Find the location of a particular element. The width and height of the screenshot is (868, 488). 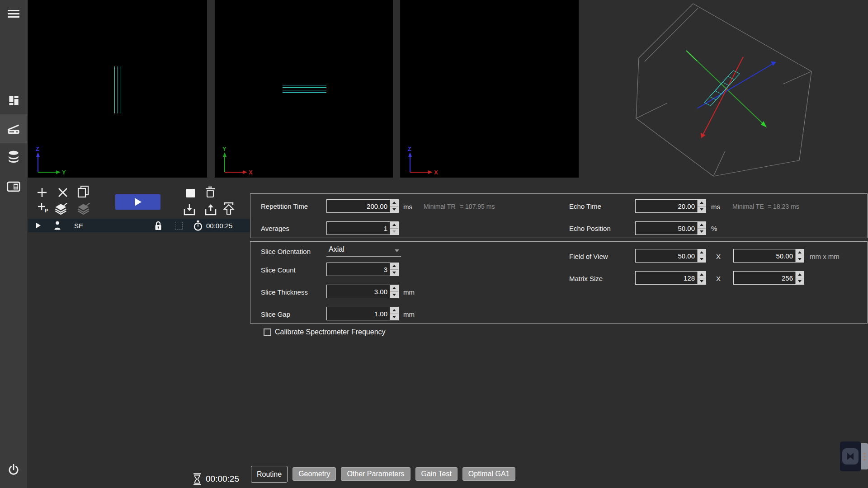

sequence-row: SE 00:00:25 is located at coordinates (139, 225).